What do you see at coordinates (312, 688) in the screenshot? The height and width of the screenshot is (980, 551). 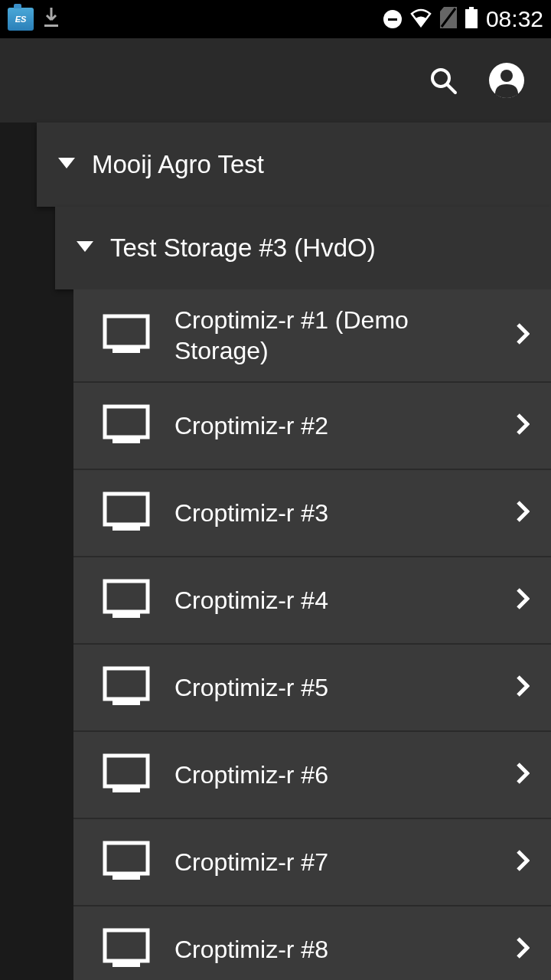 I see `list-item: Croptimiz-r #5` at bounding box center [312, 688].